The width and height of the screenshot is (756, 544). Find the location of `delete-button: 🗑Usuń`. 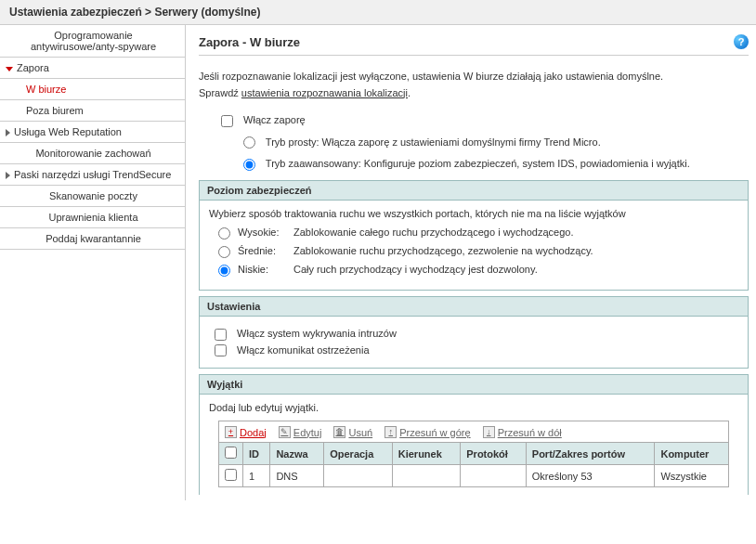

delete-button: 🗑Usuń is located at coordinates (353, 433).